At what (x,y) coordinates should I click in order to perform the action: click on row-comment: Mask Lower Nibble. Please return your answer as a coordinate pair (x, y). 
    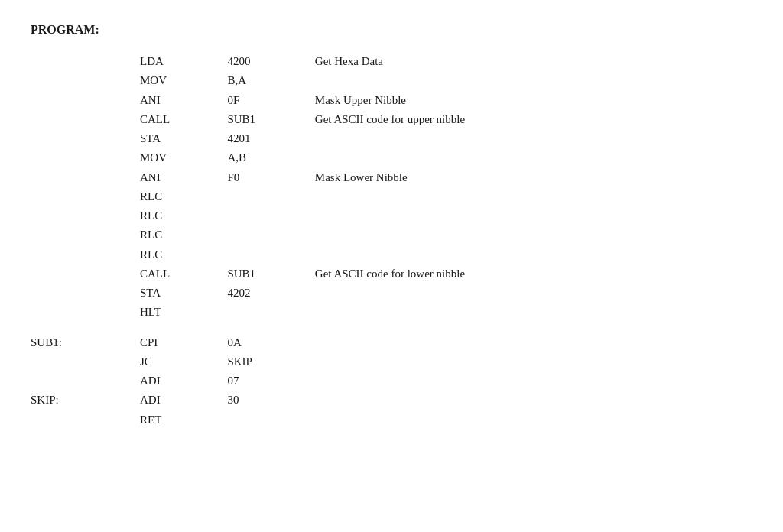
    Looking at the image, I should click on (534, 177).